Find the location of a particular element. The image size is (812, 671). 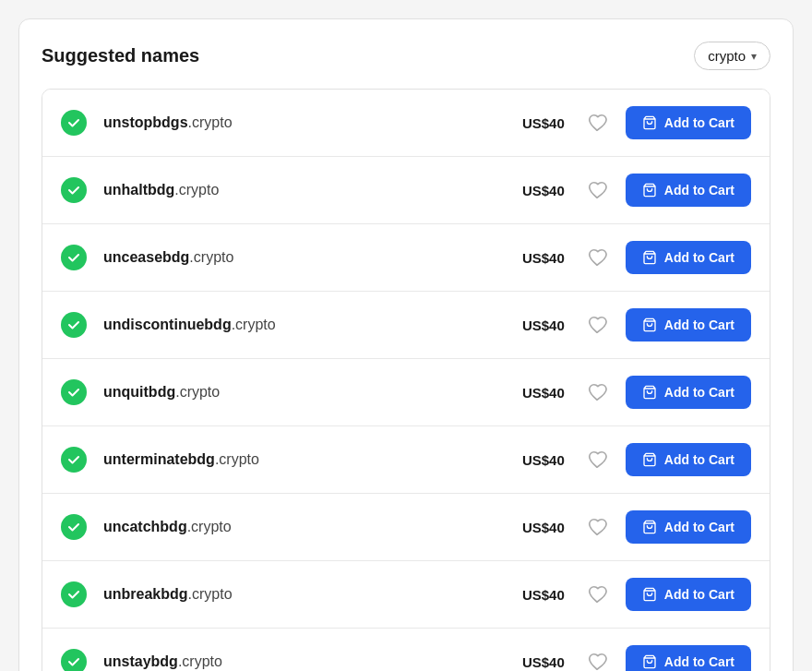

domain-bold-part: unstaybdg is located at coordinates (140, 661).